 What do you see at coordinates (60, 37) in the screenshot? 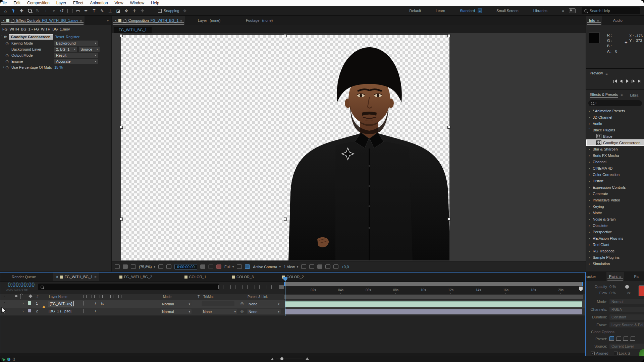
I see `reset-button: Reset` at bounding box center [60, 37].